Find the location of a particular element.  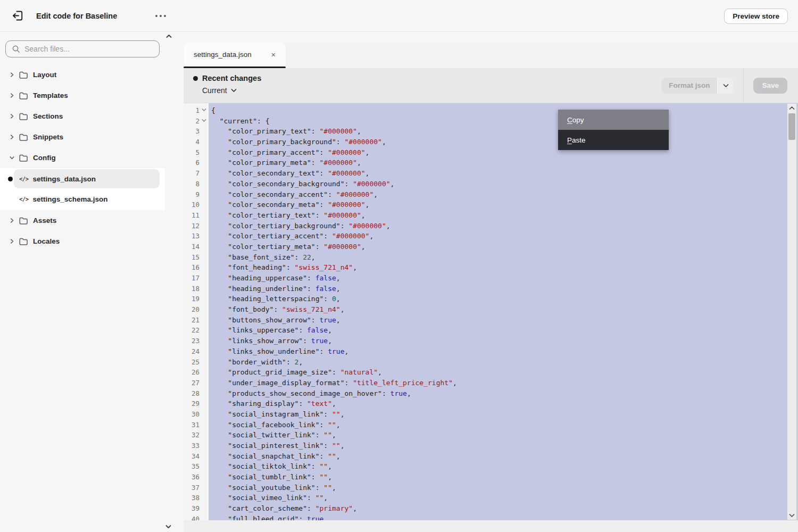

code-line: "links_uppercase": false, is located at coordinates (504, 330).